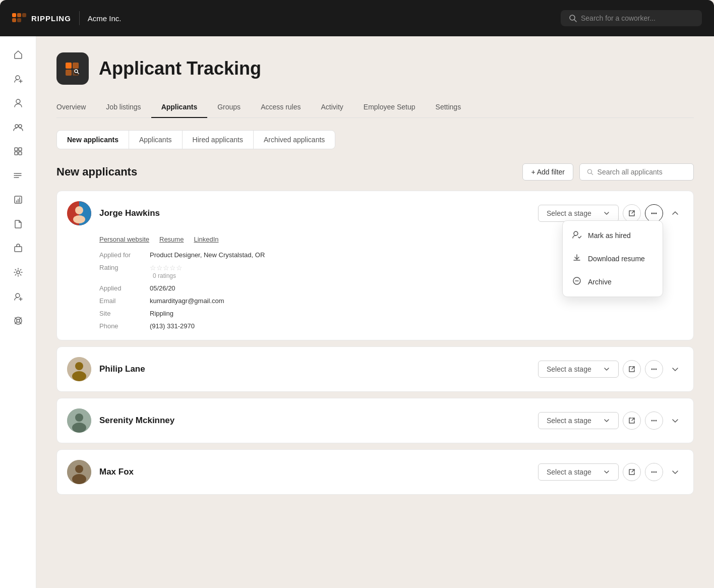  What do you see at coordinates (611, 472) in the screenshot?
I see `card-actions-max: Select a stage` at bounding box center [611, 472].